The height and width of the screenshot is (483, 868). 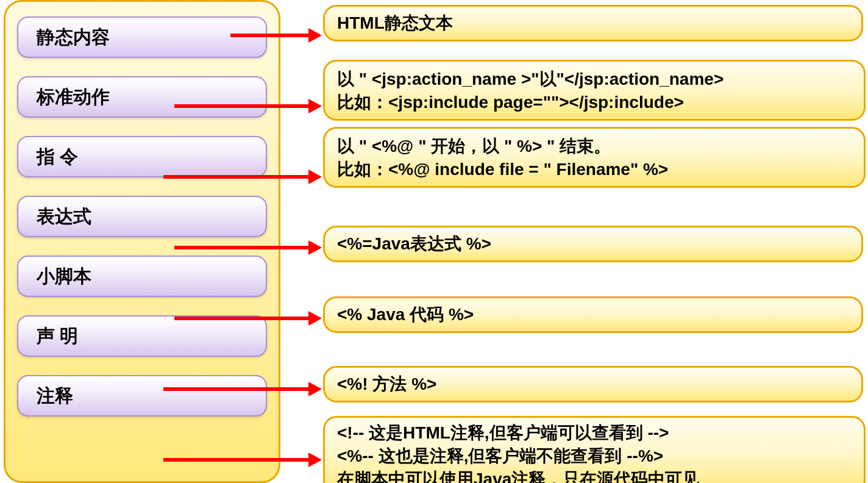 What do you see at coordinates (73, 98) in the screenshot?
I see `category-label: 标准动作` at bounding box center [73, 98].